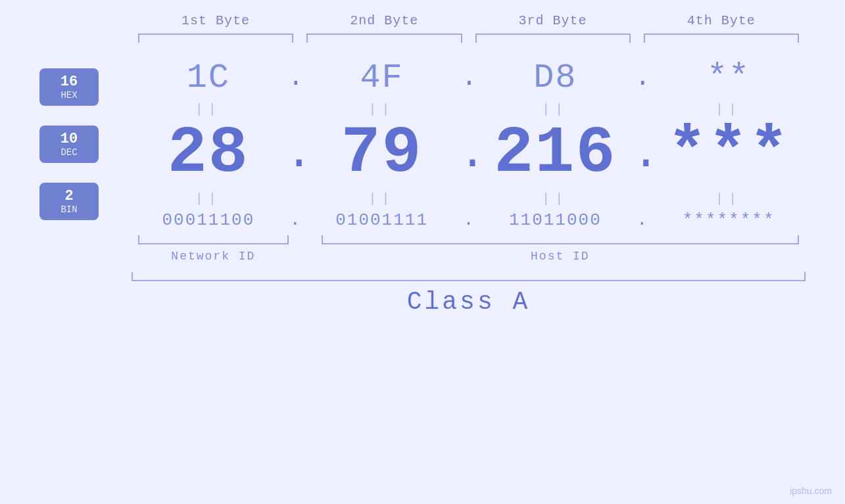  I want to click on hex-row: 1C . 4F . D8 . **, so click(468, 78).